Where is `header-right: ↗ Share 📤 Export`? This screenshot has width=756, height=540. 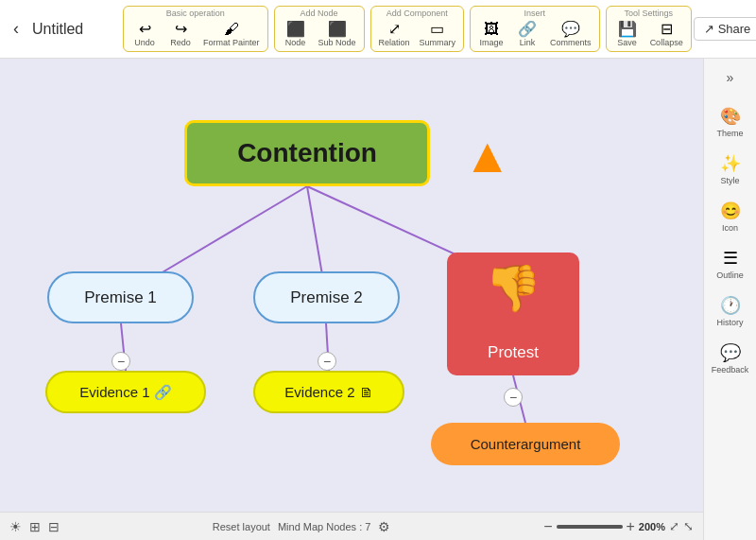 header-right: ↗ Share 📤 Export is located at coordinates (725, 28).